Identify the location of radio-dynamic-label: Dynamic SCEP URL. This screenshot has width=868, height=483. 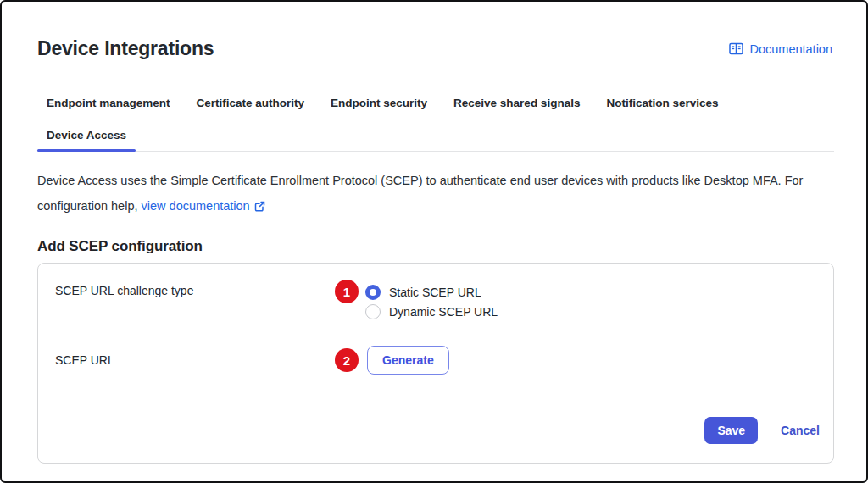
(443, 312).